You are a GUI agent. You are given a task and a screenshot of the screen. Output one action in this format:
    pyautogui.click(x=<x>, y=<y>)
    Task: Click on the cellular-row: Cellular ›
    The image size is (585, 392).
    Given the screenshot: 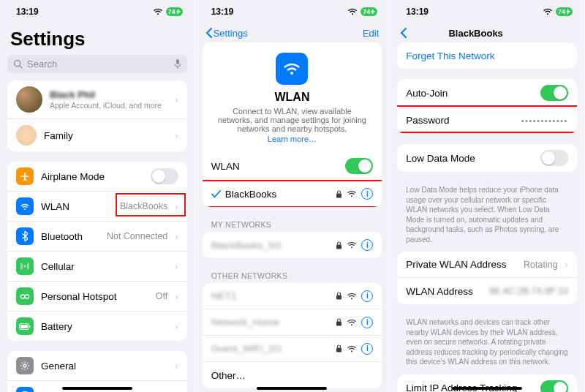 What is the action you would take?
    pyautogui.click(x=97, y=266)
    